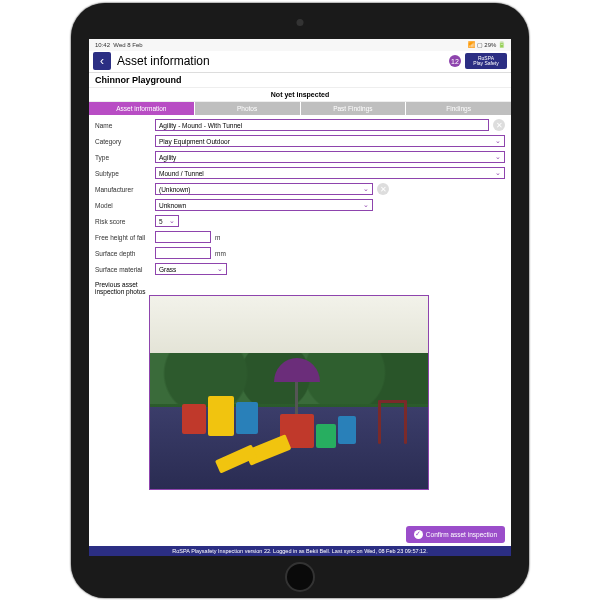 This screenshot has width=600, height=600. I want to click on check-circle-icon: ✓, so click(418, 534).